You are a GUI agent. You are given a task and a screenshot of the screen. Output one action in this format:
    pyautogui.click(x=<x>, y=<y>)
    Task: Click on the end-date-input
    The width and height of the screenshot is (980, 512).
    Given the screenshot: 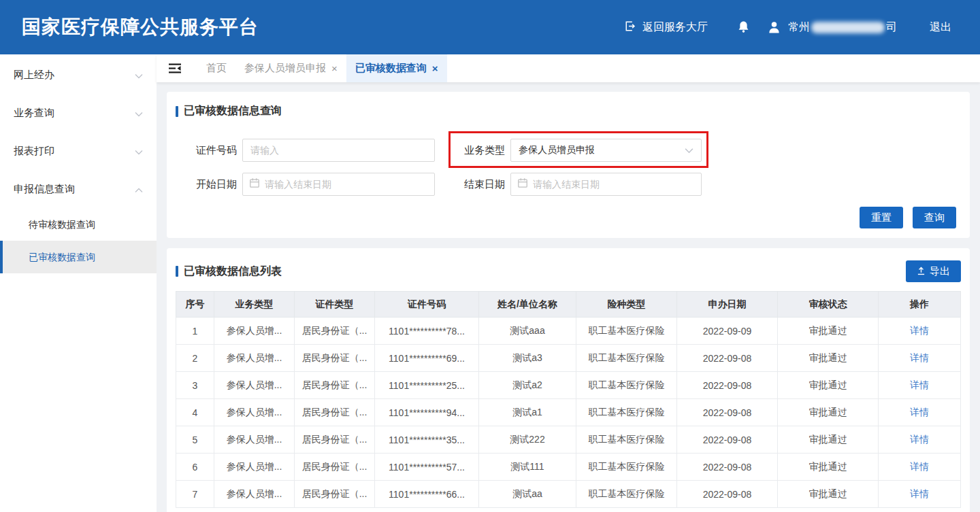 What is the action you would take?
    pyautogui.click(x=614, y=184)
    